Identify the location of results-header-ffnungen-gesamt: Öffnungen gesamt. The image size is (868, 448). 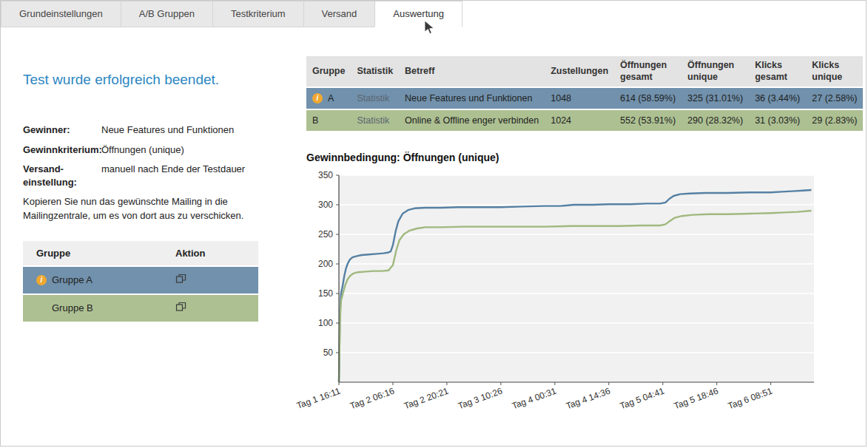
(648, 71).